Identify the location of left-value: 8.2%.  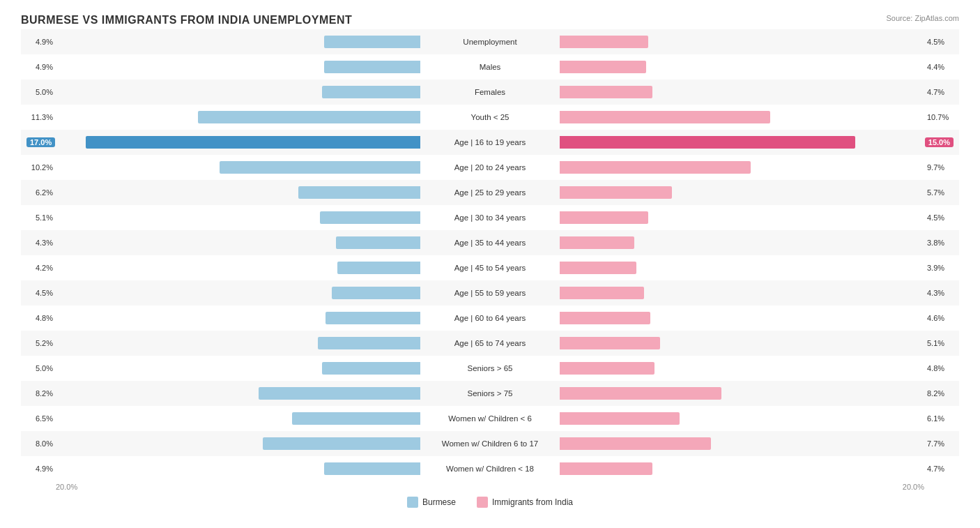
(40, 393).